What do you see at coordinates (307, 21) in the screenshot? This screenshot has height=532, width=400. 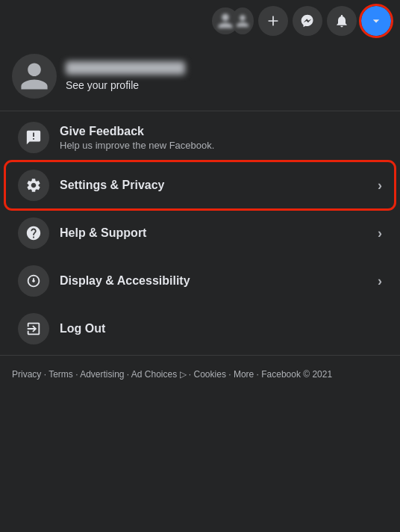 I see `messenger-button` at bounding box center [307, 21].